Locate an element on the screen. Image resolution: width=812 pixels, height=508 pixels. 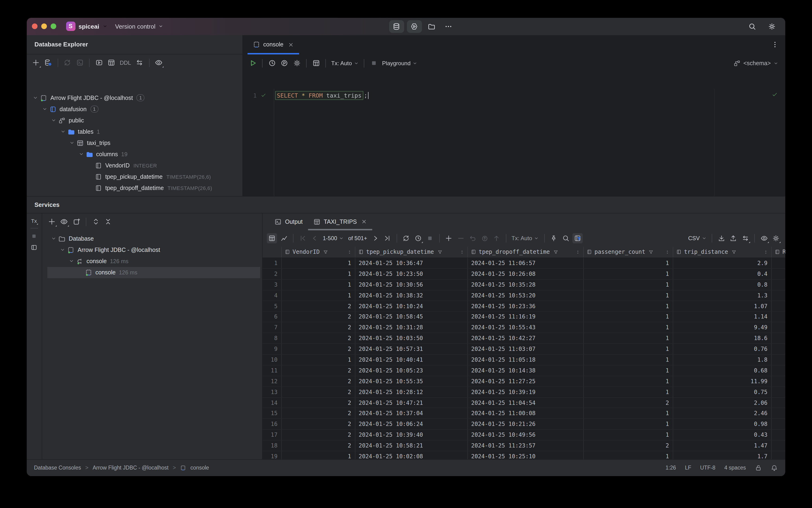
table-cell: 0.4 is located at coordinates (723, 274).